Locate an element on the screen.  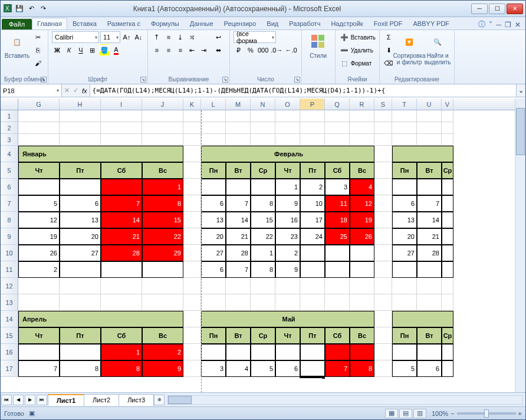
cell-G8: 12 is located at coordinates (39, 220).